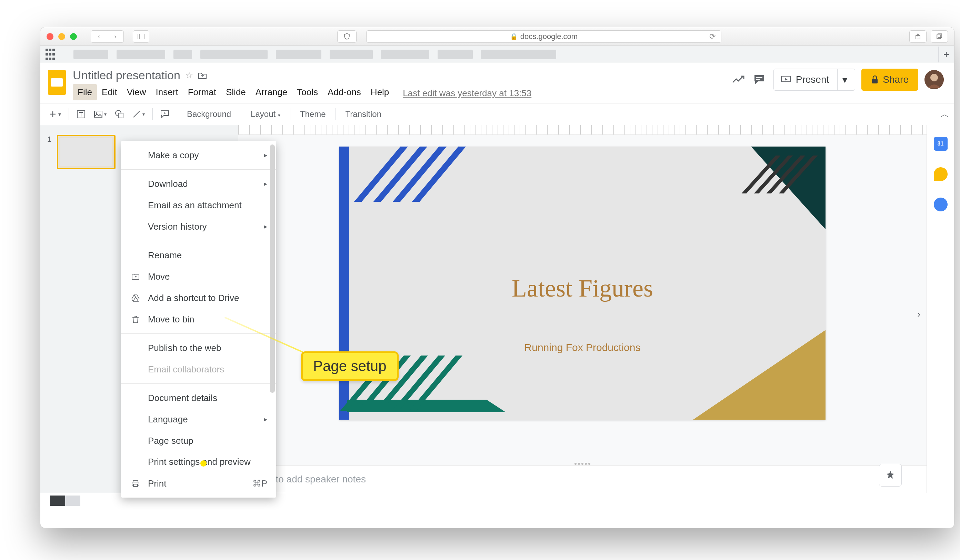  What do you see at coordinates (57, 82) in the screenshot?
I see `slides-logo-icon` at bounding box center [57, 82].